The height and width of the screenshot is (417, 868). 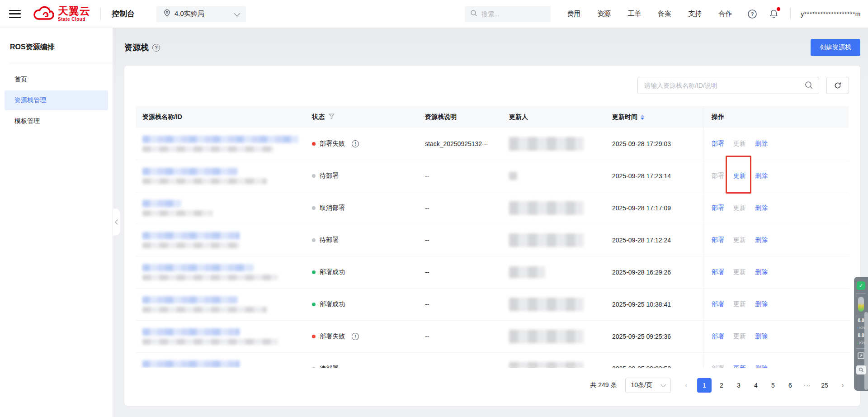 I want to click on update-time: 2025-09-28 17:12:24, so click(x=642, y=240).